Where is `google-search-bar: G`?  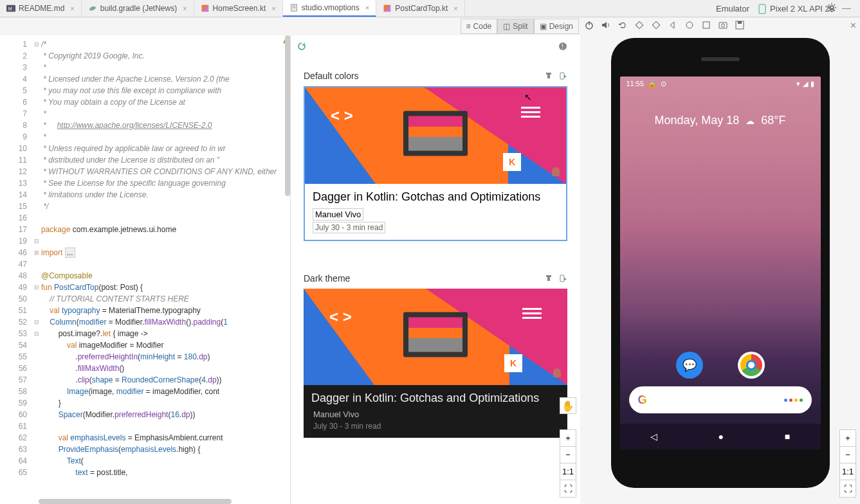 google-search-bar: G is located at coordinates (720, 400).